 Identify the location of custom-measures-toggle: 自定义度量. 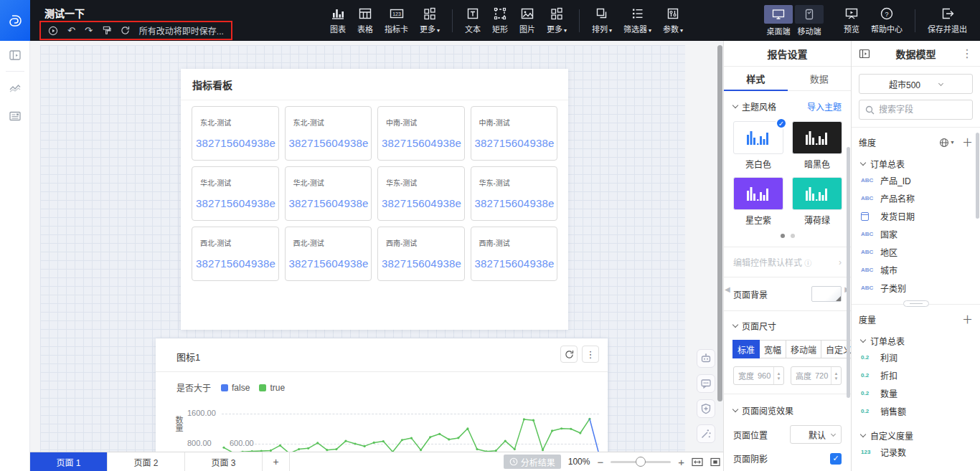
(917, 436).